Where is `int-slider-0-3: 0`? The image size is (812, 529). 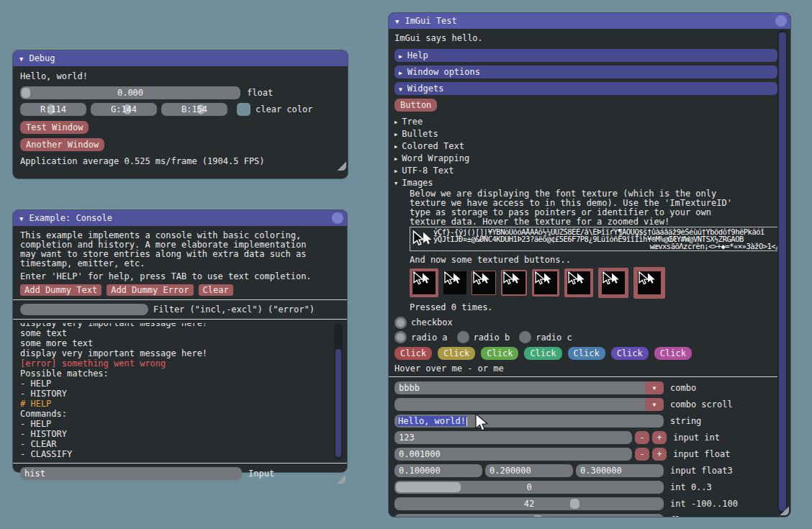 int-slider-0-3: 0 is located at coordinates (529, 487).